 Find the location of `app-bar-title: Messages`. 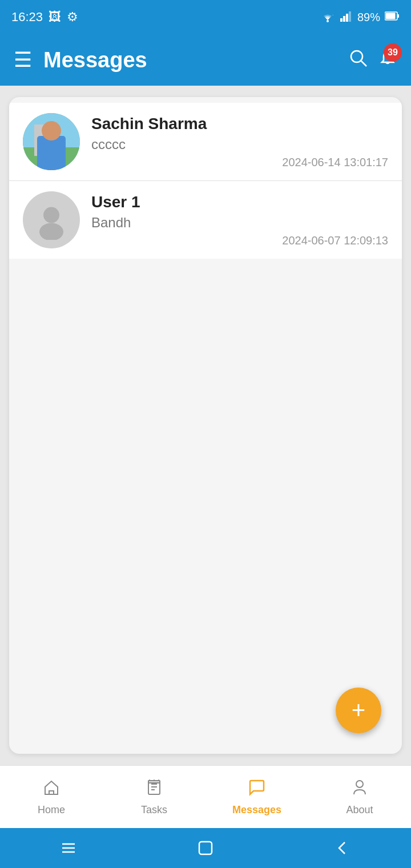

app-bar-title: Messages is located at coordinates (190, 61).